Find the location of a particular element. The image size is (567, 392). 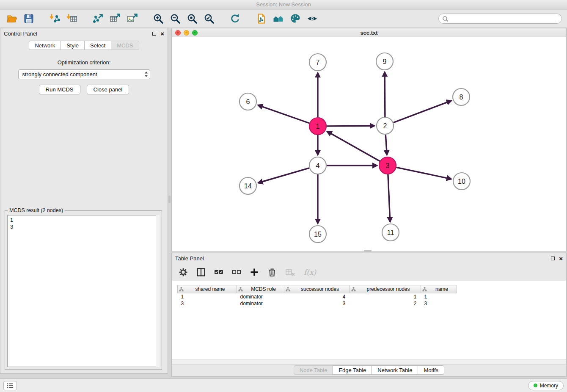

maximize-window-button: + is located at coordinates (195, 33).